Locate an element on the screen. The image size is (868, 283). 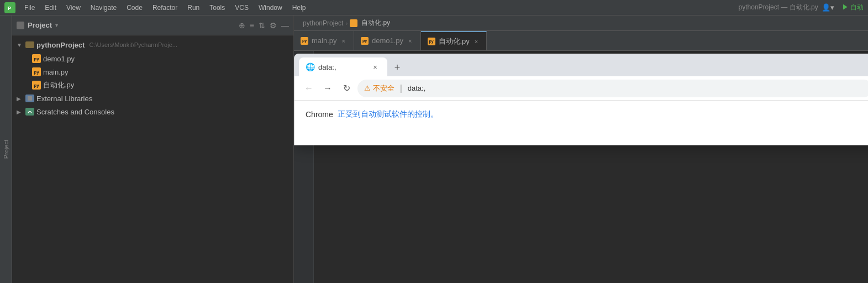
breadcrumb-file-icon is located at coordinates (354, 23).